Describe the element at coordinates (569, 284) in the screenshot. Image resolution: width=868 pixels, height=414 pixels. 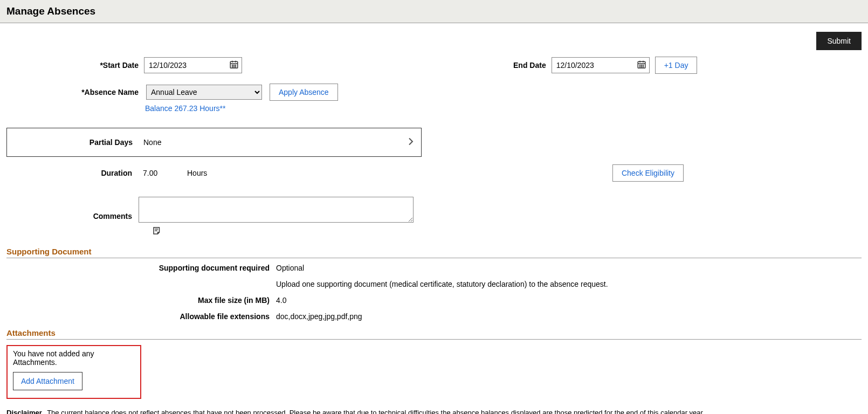
I see `supporting-hint: Upload one supporting document (medical …` at that location.